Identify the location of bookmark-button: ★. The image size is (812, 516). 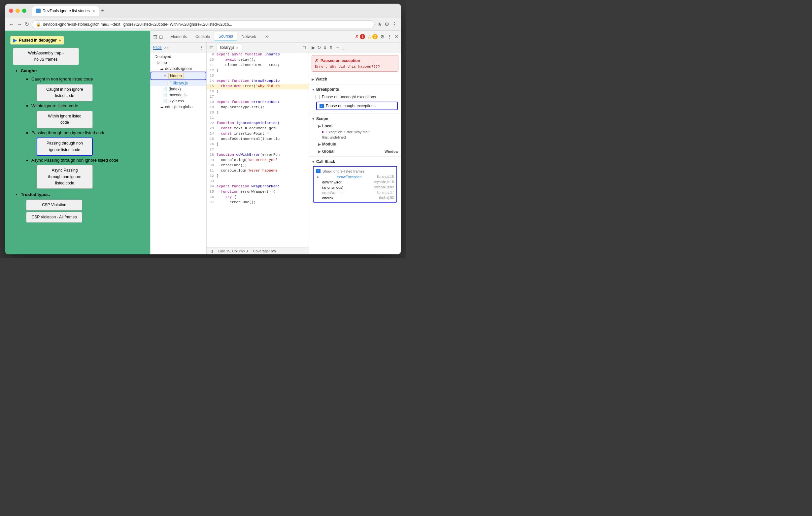
(380, 24).